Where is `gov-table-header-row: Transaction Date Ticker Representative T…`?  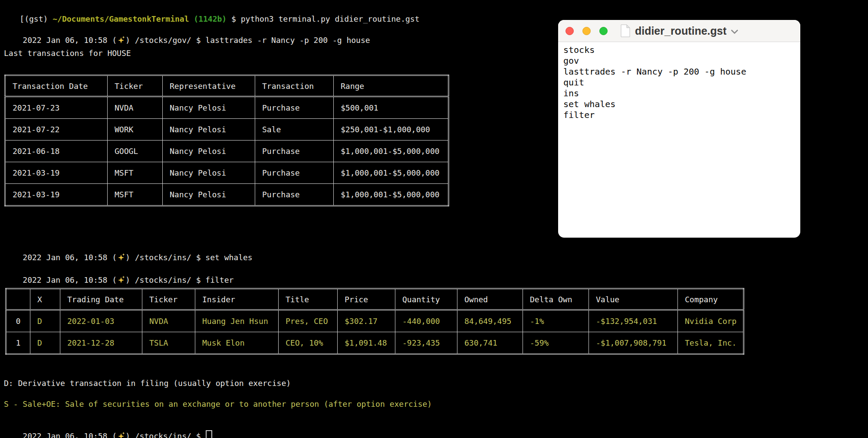 gov-table-header-row: Transaction Date Ticker Representative T… is located at coordinates (227, 86).